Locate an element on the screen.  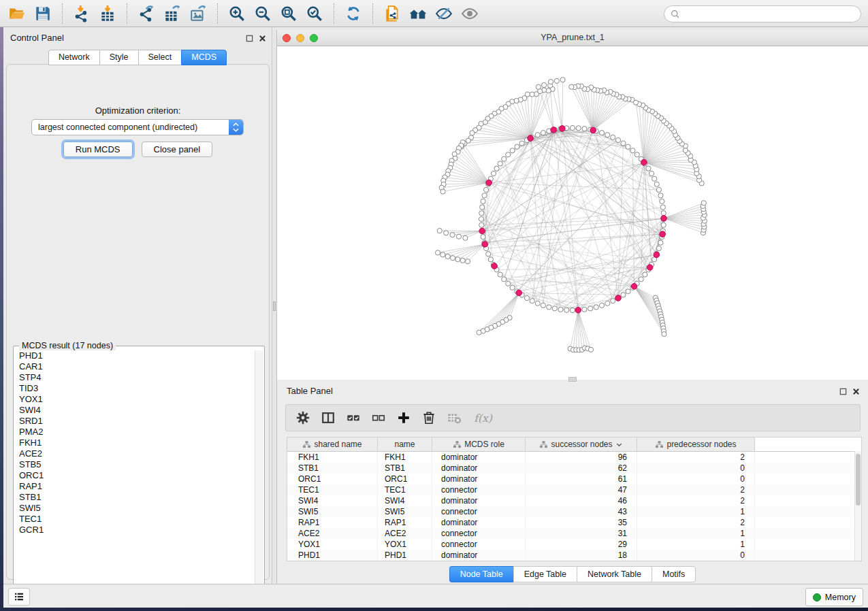
new-network-from-selection-icon is located at coordinates (392, 14).